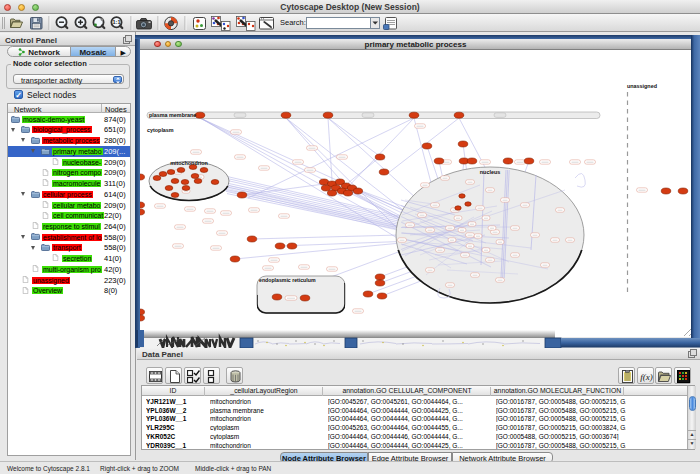 The width and height of the screenshot is (700, 474). Describe the element at coordinates (490, 172) in the screenshot. I see `svg-text: nucleus` at that location.